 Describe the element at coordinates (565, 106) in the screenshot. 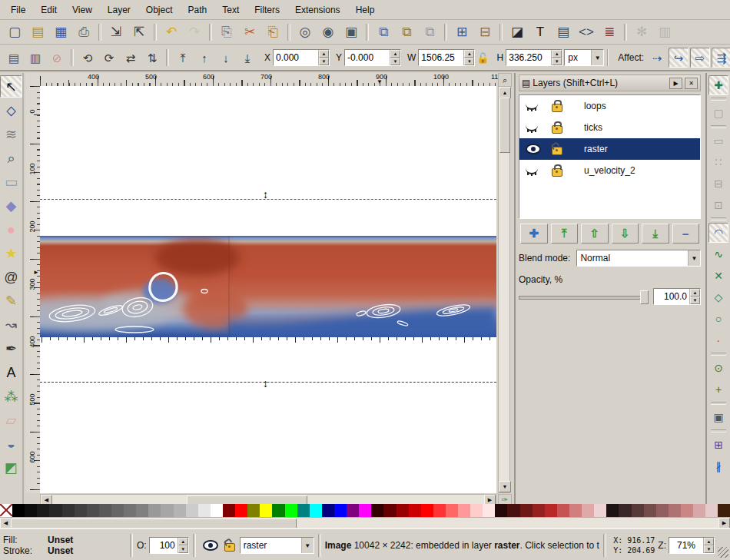

I see `layer-lock-toggle` at that location.